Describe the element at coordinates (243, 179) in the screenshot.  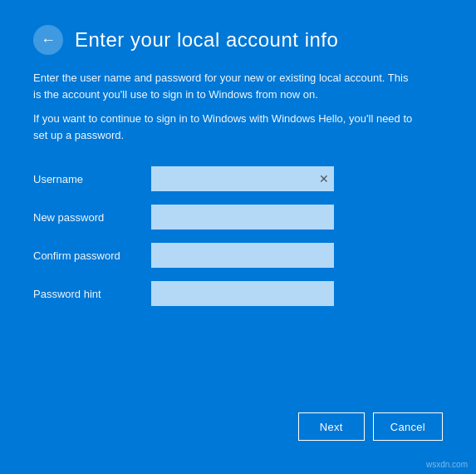
I see `username-input` at that location.